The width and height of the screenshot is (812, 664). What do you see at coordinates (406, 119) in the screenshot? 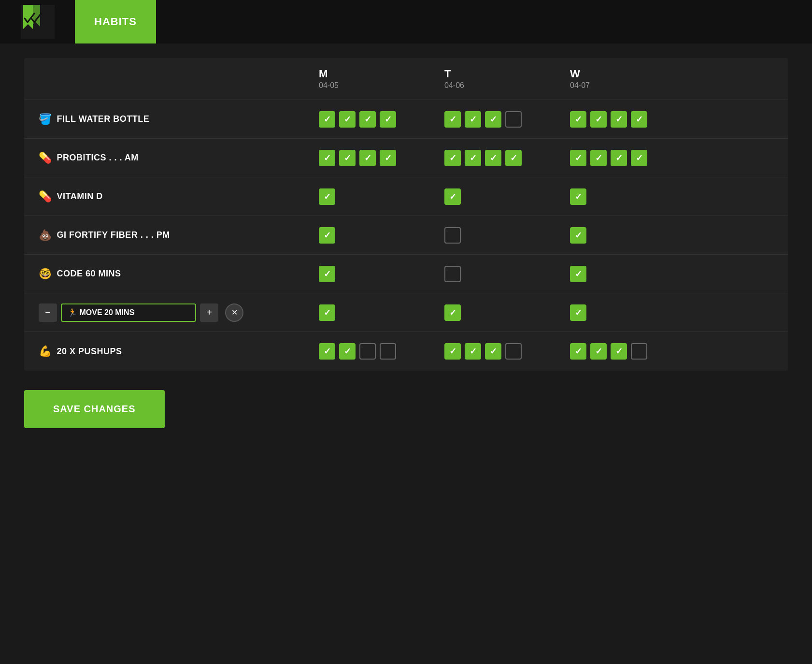
I see `habit-row-fill-water-bottle: 🪣 FILL WATER BOTTLE ✓ ✓ ✓ ✓ ✓ ✓ ✓ ✓ ✓ ✓ …` at bounding box center [406, 119].